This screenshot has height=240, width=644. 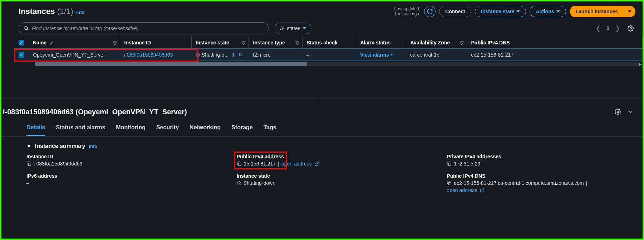 I want to click on field-instance-state-label: Instance state, so click(x=335, y=176).